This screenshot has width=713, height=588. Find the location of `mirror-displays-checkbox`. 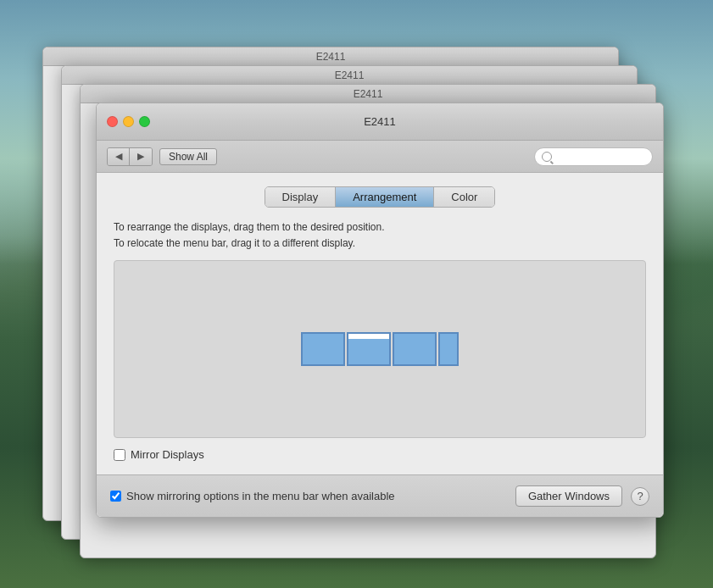

mirror-displays-checkbox is located at coordinates (120, 455).